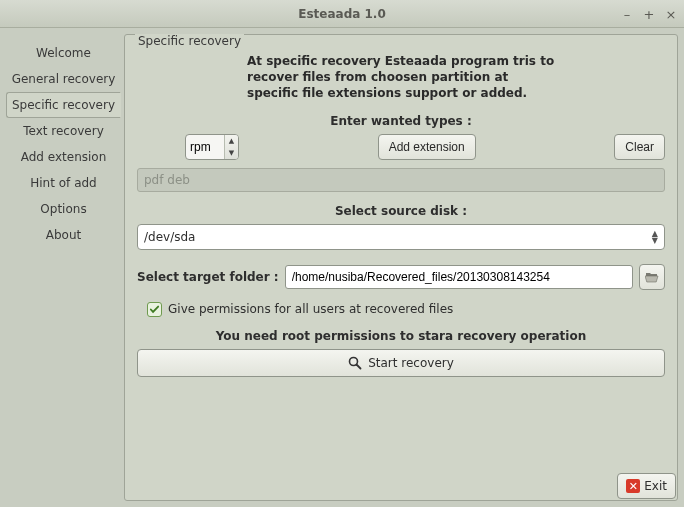 The height and width of the screenshot is (507, 684). I want to click on check-icon, so click(154, 310).